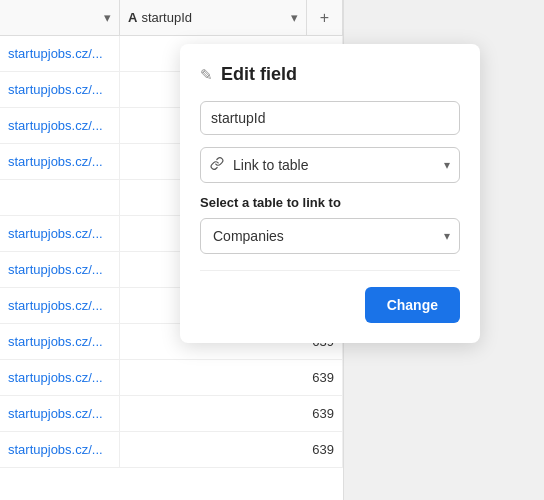 This screenshot has height=500, width=544. Describe the element at coordinates (330, 118) in the screenshot. I see `field-name-input` at that location.